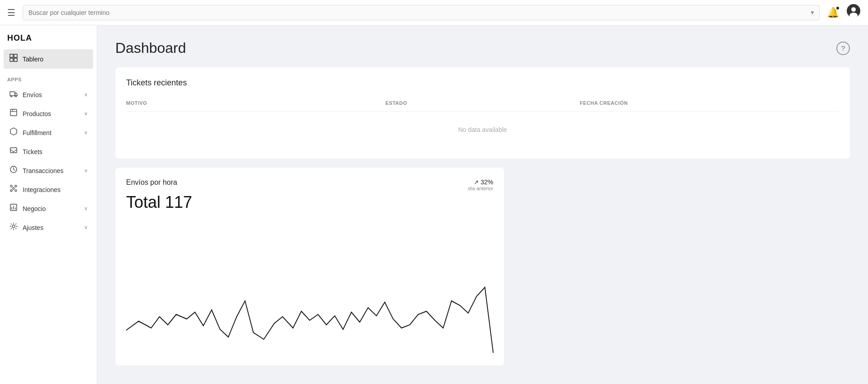 The width and height of the screenshot is (868, 384). I want to click on chart-arrow-icon: ↗, so click(476, 183).